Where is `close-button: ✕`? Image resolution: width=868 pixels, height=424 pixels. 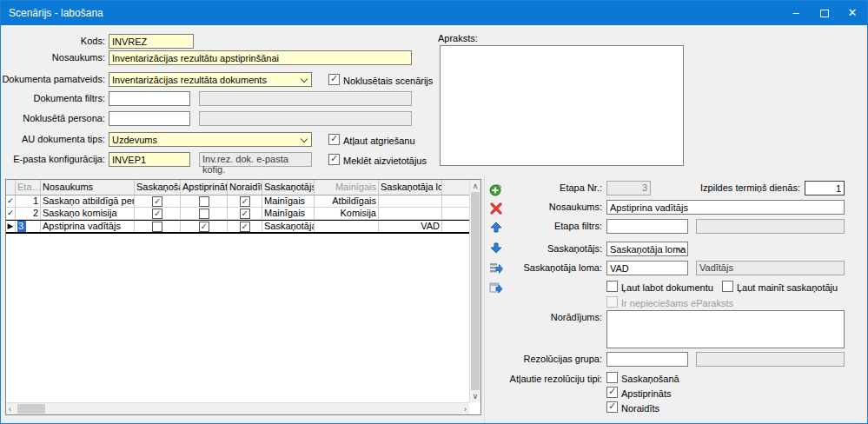 close-button: ✕ is located at coordinates (852, 13).